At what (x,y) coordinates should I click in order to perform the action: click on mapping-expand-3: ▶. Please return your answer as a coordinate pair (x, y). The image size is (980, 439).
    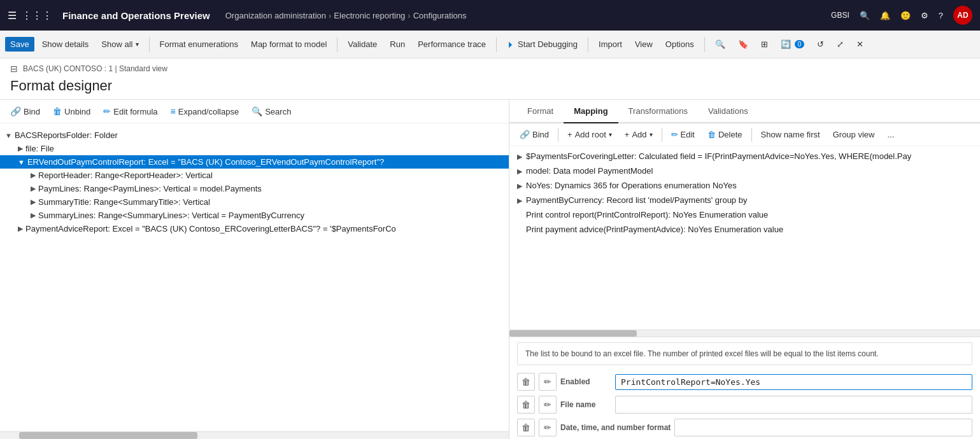
    Looking at the image, I should click on (520, 186).